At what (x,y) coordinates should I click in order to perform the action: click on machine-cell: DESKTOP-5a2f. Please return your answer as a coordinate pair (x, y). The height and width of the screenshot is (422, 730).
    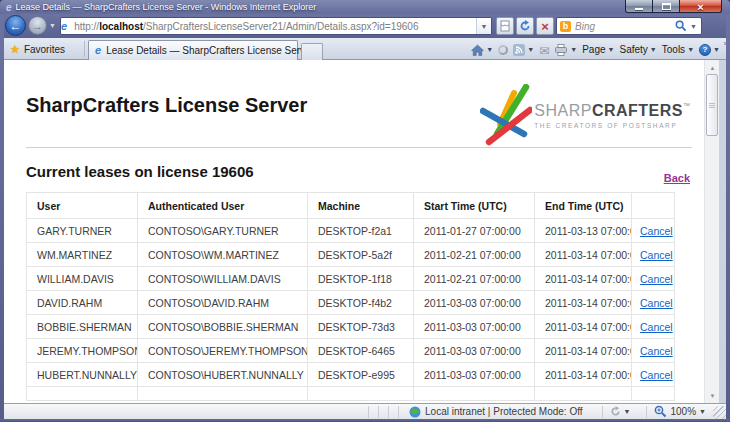
    Looking at the image, I should click on (361, 255).